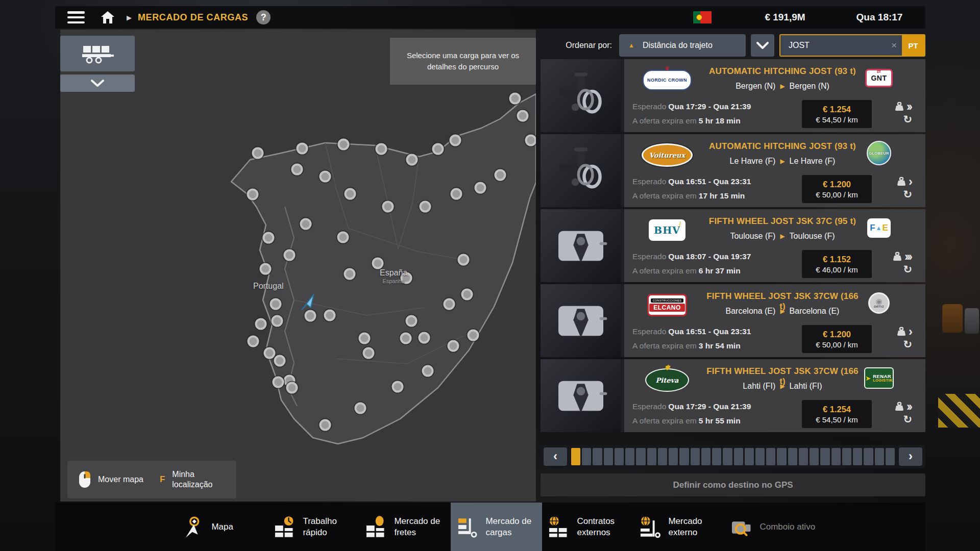 This screenshot has width=980, height=551. I want to click on help-button: ?, so click(263, 17).